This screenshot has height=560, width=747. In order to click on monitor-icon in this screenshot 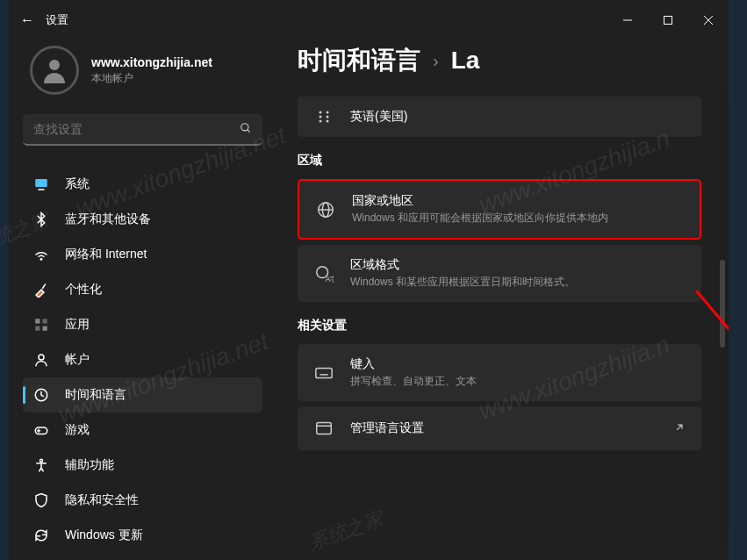, I will do `click(41, 184)`.